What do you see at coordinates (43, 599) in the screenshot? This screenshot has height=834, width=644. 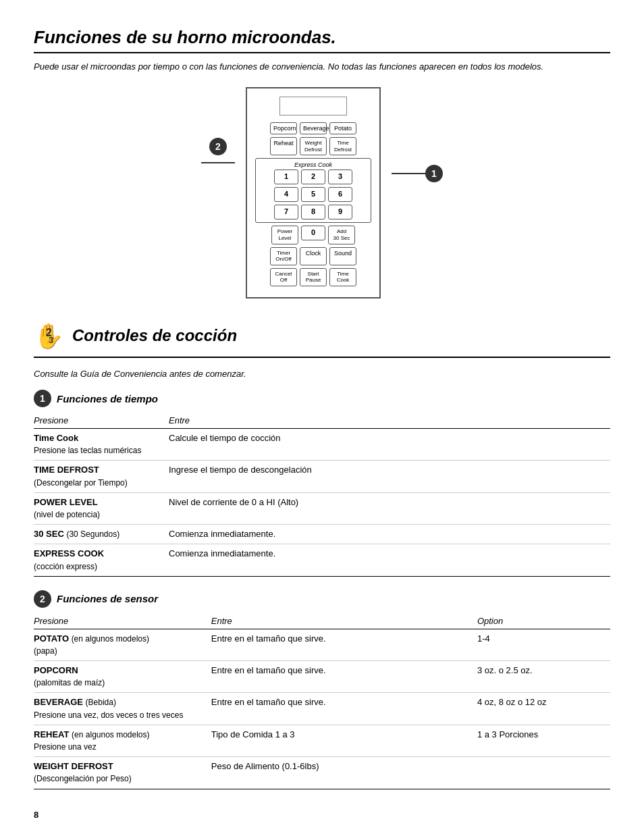 I see `callout-2-small: 2` at bounding box center [43, 599].